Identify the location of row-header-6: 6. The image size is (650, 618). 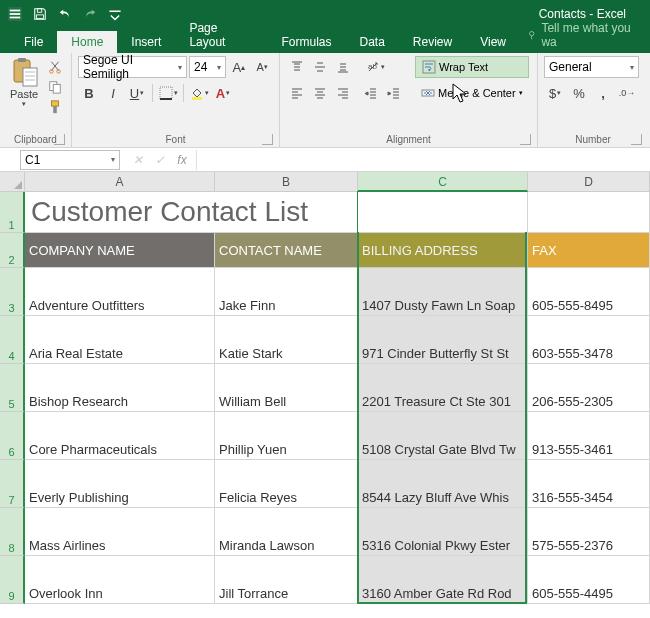
(12, 436).